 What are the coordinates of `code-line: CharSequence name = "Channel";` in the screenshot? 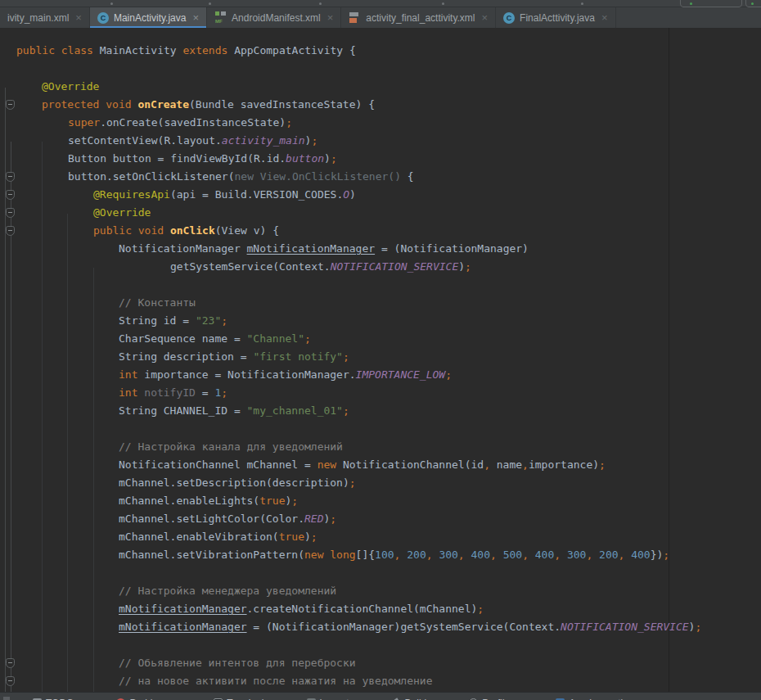 It's located at (380, 339).